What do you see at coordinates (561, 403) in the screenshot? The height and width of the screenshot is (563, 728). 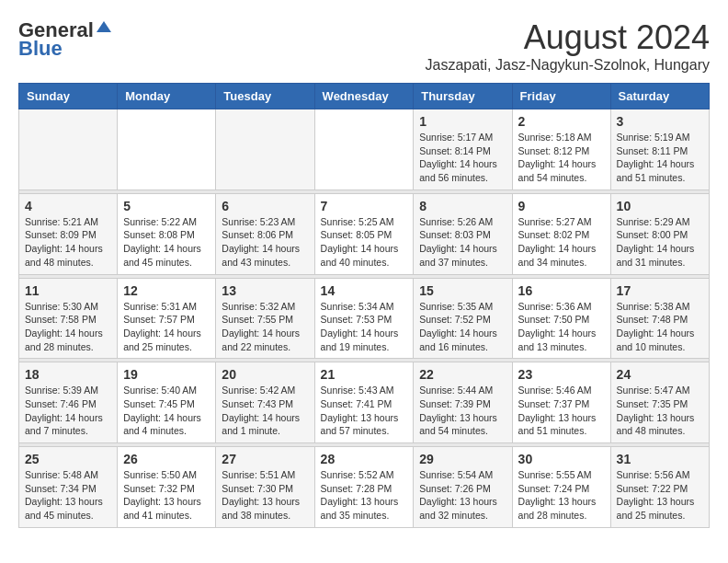 I see `calendar-cell: 23Sunrise: 5:46 AM Sunset: 7:37 PM Dayli…` at bounding box center [561, 403].